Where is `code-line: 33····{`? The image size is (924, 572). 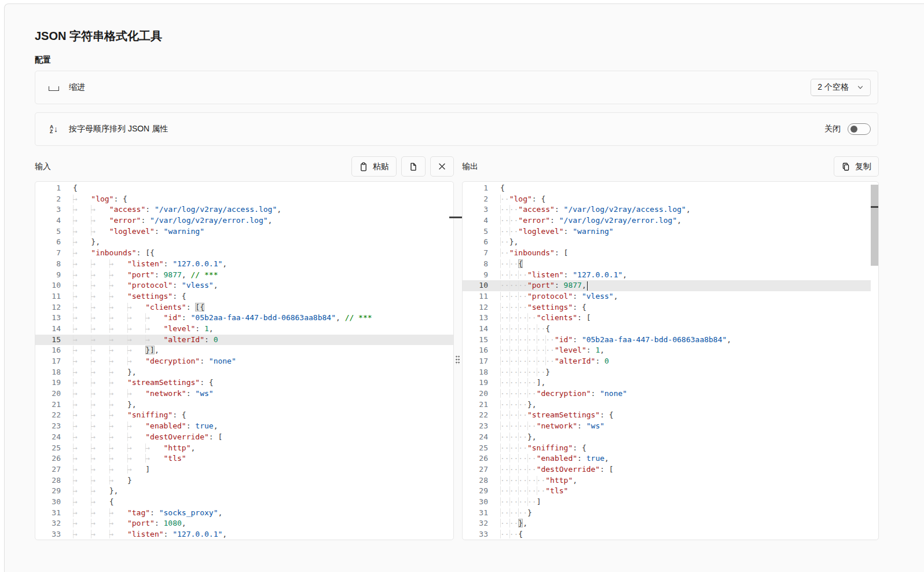
code-line: 33····{ is located at coordinates (667, 535).